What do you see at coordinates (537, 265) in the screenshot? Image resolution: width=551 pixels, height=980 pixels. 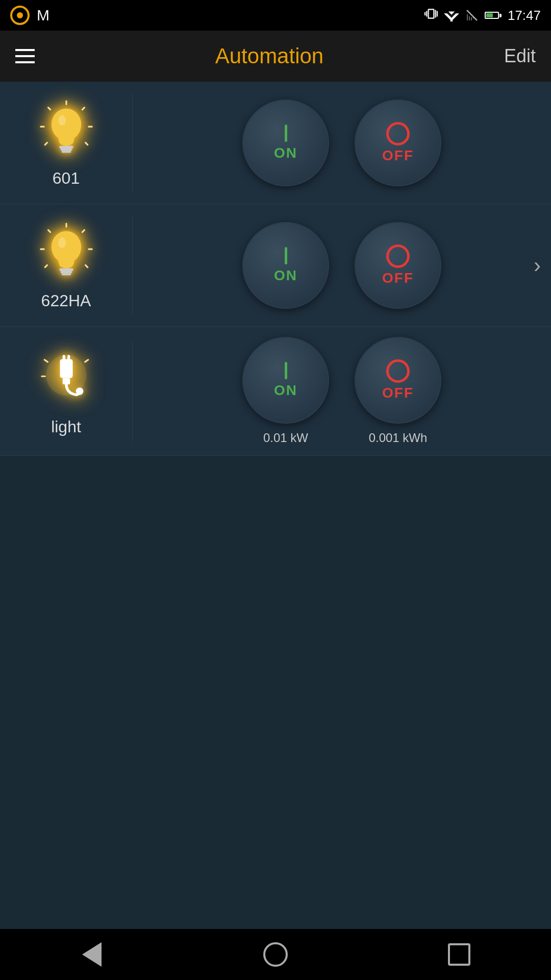 I see `chevron-right-icon: ›` at bounding box center [537, 265].